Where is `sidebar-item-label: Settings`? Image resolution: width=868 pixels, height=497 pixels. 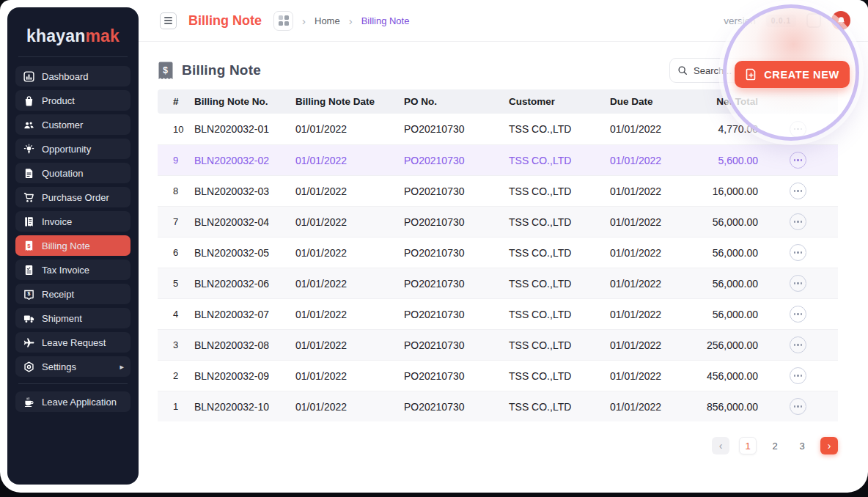 sidebar-item-label: Settings is located at coordinates (59, 367).